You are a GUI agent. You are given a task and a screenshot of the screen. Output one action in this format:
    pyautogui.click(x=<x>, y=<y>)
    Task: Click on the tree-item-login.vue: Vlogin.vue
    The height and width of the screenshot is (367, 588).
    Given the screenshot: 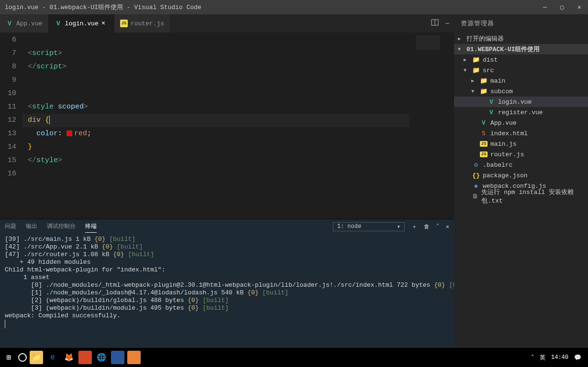 What is the action you would take?
    pyautogui.click(x=521, y=102)
    